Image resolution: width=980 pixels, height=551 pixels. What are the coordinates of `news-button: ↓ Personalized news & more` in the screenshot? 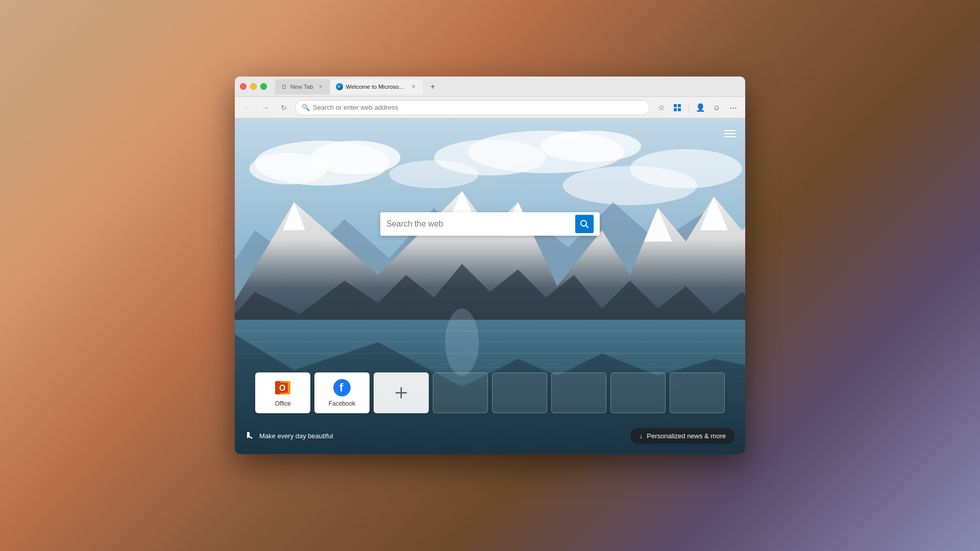 It's located at (683, 436).